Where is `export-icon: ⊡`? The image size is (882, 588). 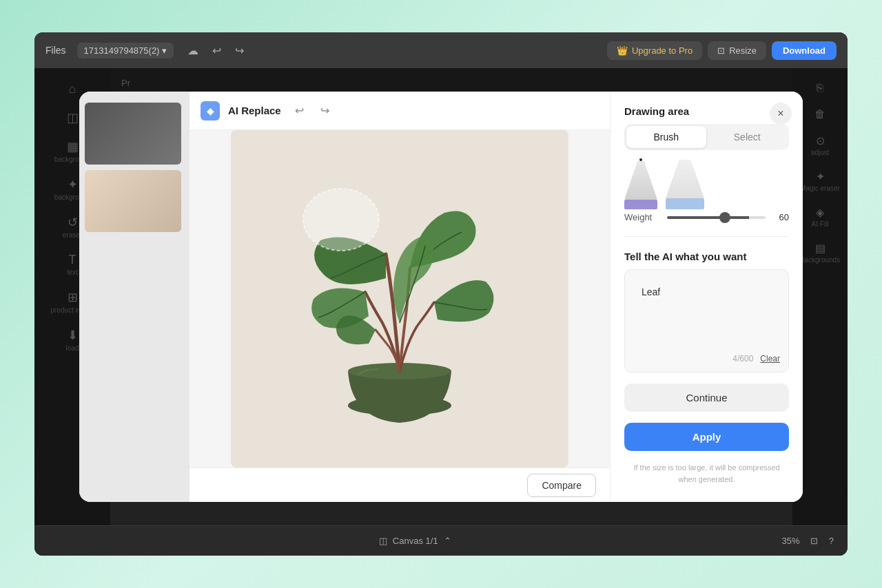
export-icon: ⊡ is located at coordinates (814, 541).